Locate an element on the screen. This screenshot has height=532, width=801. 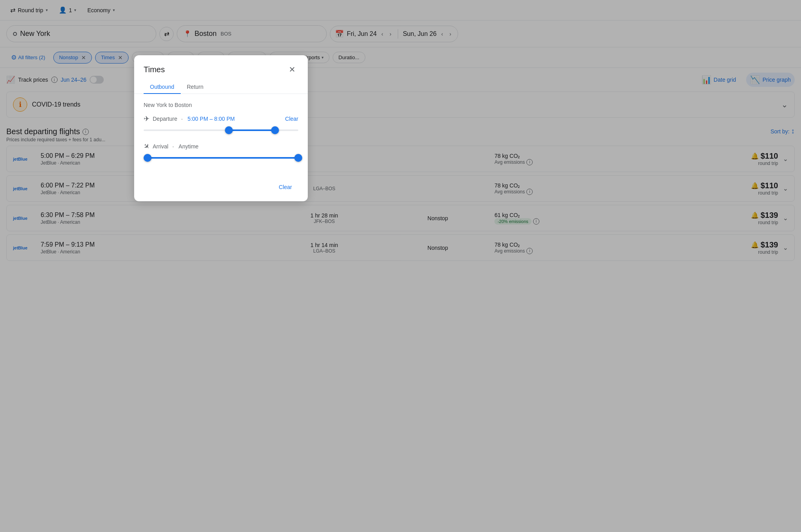
departure-slider is located at coordinates (221, 130).